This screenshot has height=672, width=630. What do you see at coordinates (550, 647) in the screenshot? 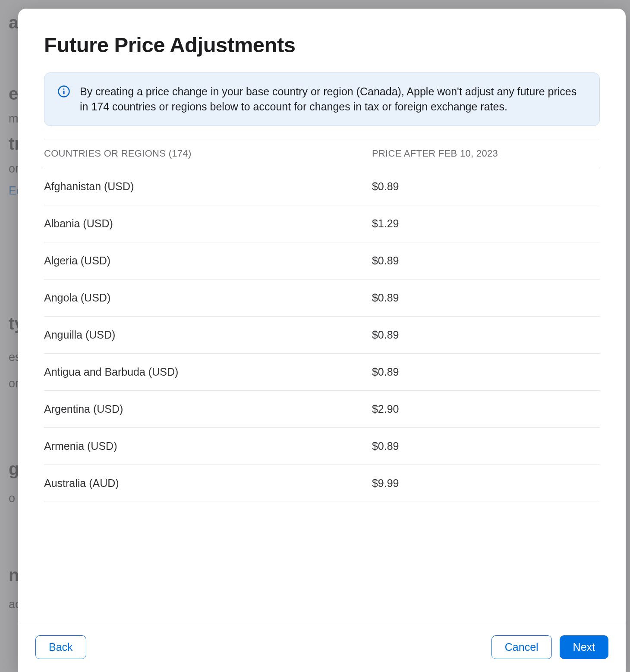
I see `footer-right: Cancel Next` at bounding box center [550, 647].